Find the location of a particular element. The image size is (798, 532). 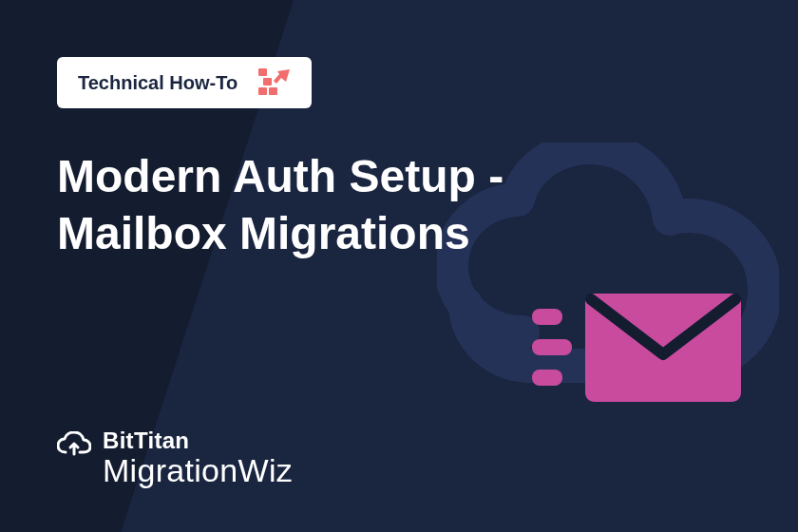

brand-company-name: BitTitan is located at coordinates (198, 441).